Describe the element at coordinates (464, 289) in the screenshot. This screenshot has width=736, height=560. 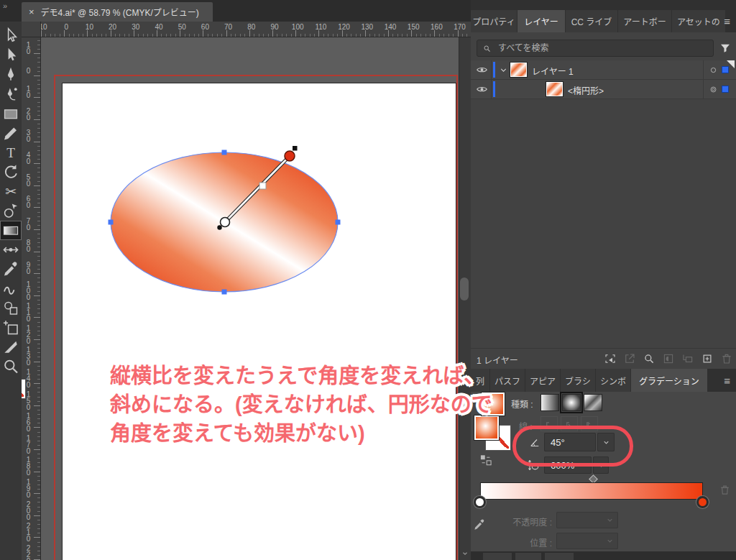
I see `scrollbar-thumb` at that location.